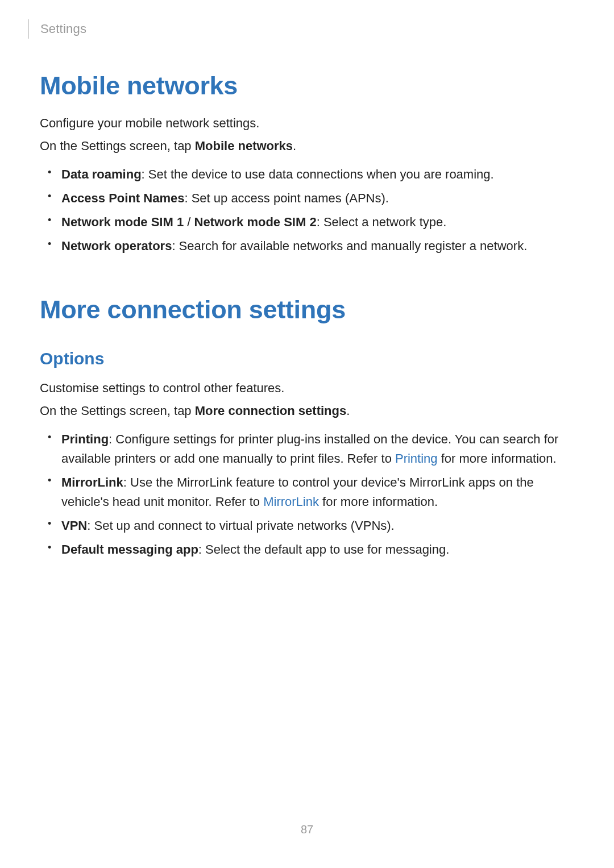 This screenshot has height=868, width=614. Describe the element at coordinates (318, 449) in the screenshot. I see `list-item: Printing: Configure settings for printer…` at that location.